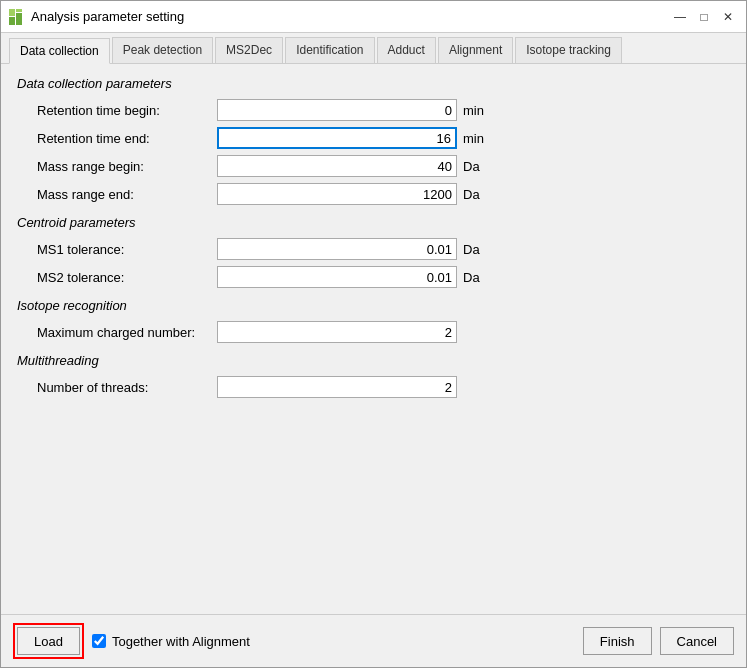  I want to click on retention-time-end-row: Retention time end: min, so click(374, 138).